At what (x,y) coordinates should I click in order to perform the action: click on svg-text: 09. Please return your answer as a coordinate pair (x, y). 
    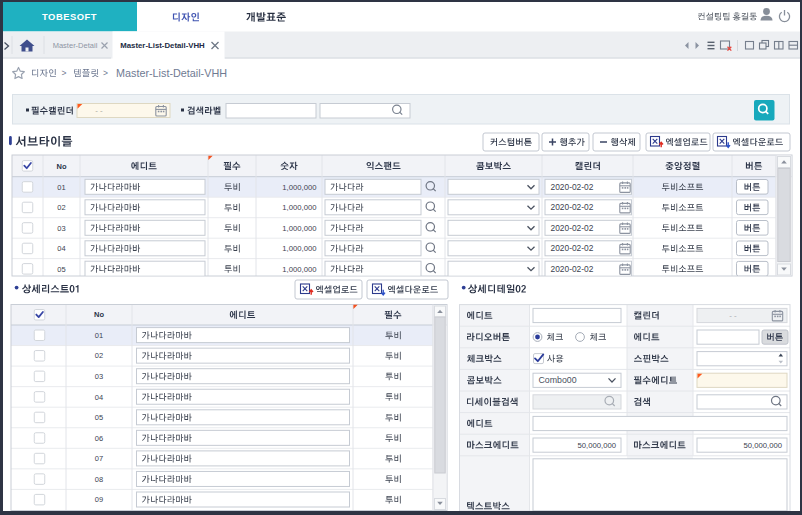
    Looking at the image, I should click on (99, 500).